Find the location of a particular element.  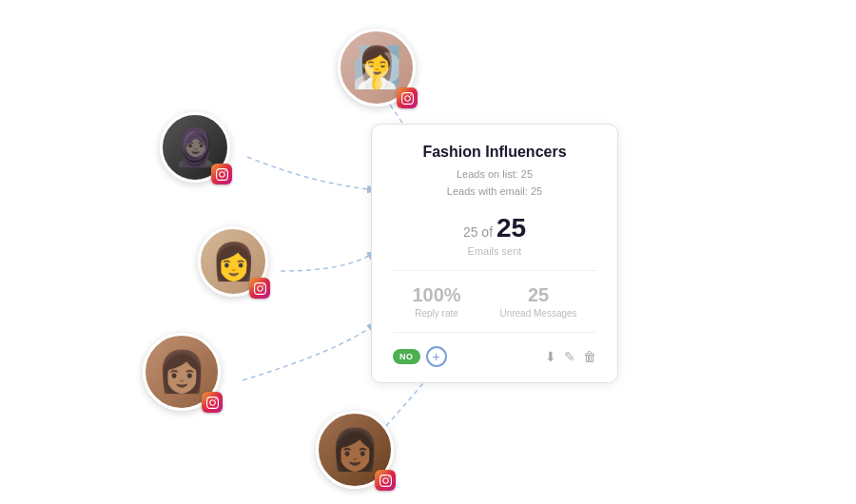

info-card: Fashion Influencers Leads on list: 25 Le… is located at coordinates (495, 253).